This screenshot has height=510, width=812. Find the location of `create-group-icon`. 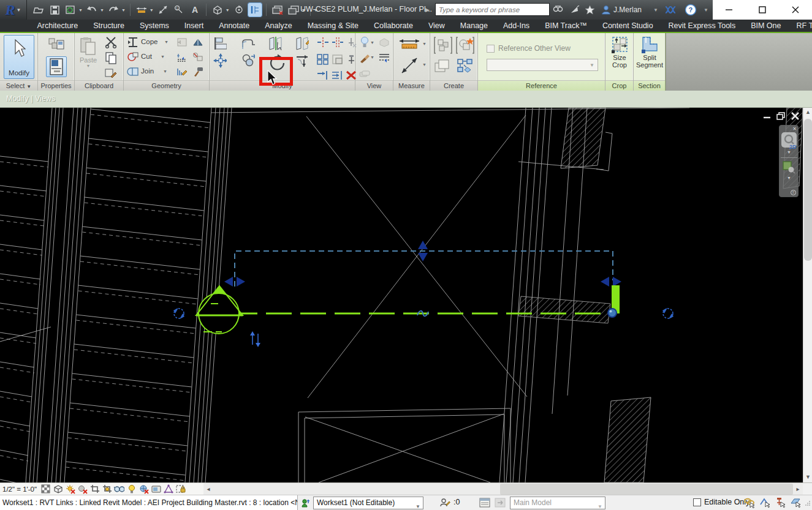

create-group-icon is located at coordinates (443, 45).